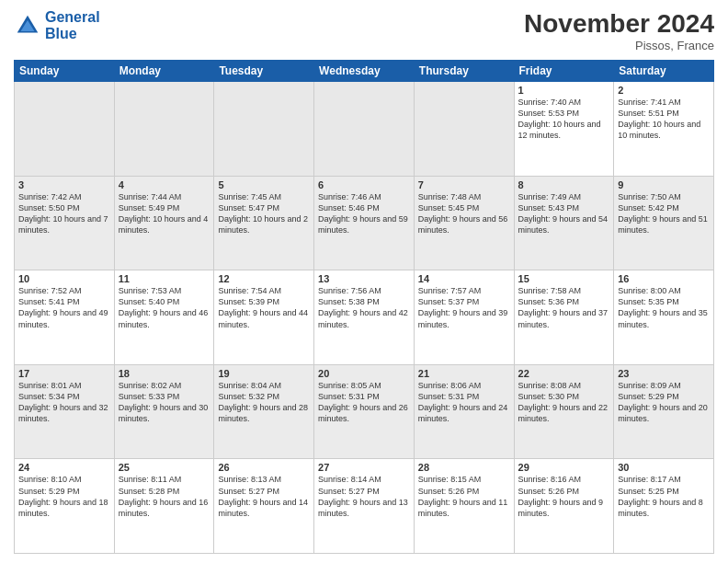  What do you see at coordinates (564, 506) in the screenshot?
I see `table-cell: 29Sunrise: 8:16 AMSunset: 5:26 PMDayligh…` at bounding box center [564, 506].